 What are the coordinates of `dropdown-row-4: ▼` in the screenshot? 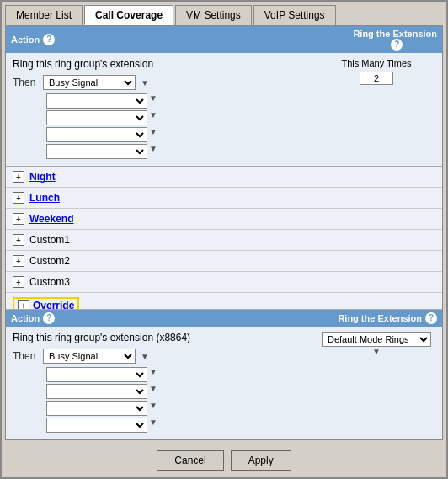 It's located at (165, 152).